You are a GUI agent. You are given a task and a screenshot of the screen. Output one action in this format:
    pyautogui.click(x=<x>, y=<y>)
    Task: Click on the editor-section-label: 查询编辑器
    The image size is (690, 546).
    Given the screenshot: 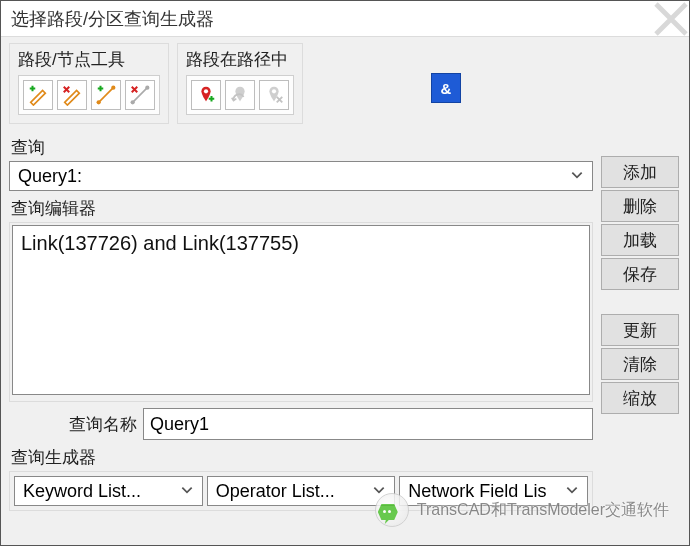 What is the action you would take?
    pyautogui.click(x=302, y=208)
    